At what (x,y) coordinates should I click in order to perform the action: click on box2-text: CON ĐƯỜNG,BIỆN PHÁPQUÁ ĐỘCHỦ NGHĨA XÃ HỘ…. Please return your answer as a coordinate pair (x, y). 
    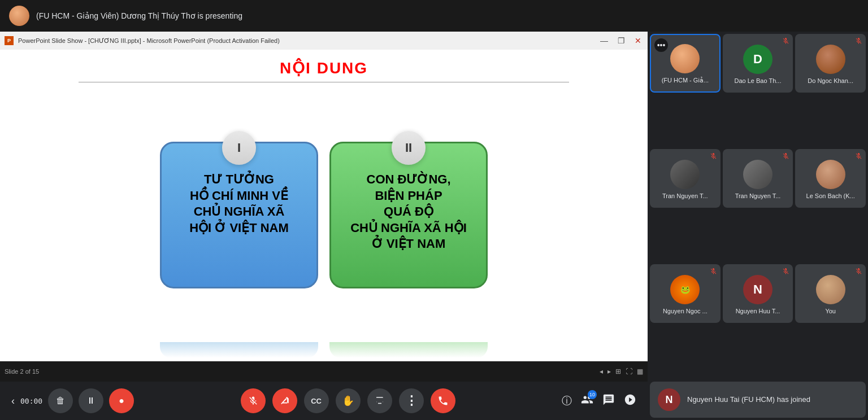
    Looking at the image, I should click on (409, 215).